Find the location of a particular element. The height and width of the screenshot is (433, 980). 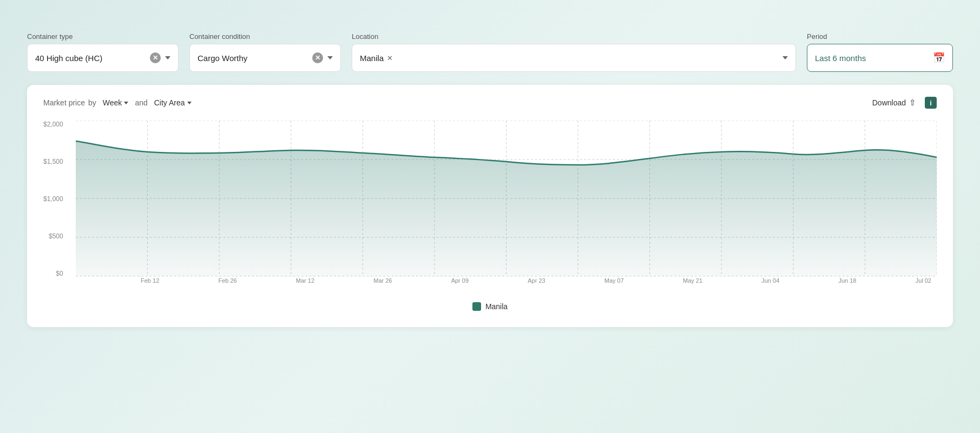

legend-color-box is located at coordinates (477, 307).